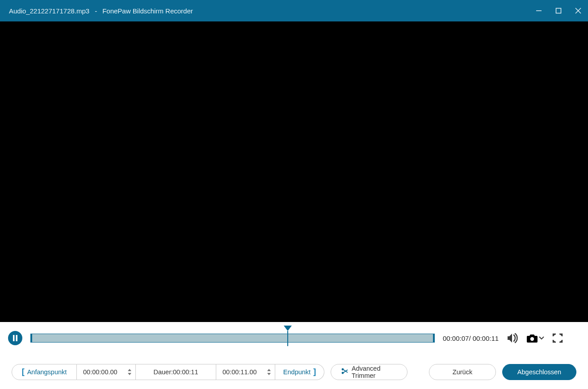  Describe the element at coordinates (44, 372) in the screenshot. I see `set-start-button: [ Anfangspunkt` at that location.